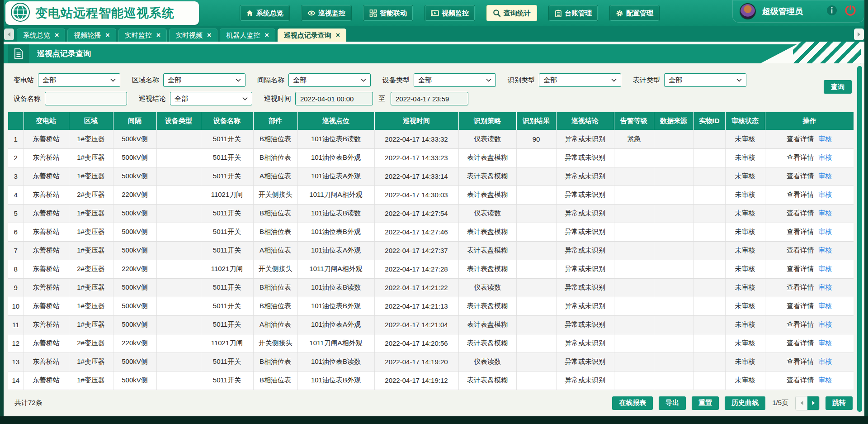  I want to click on cell-no: 5, so click(16, 214).